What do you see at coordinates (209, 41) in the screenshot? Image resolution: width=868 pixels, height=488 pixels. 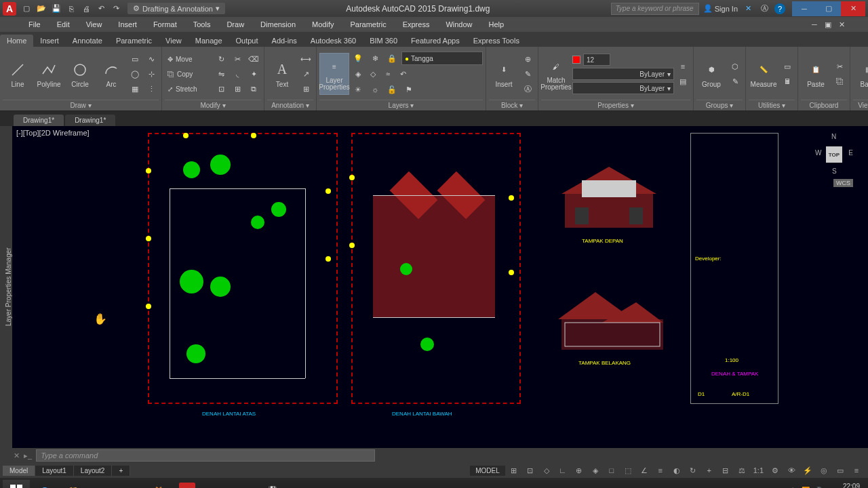 I see `tab-manage: Manage` at bounding box center [209, 41].